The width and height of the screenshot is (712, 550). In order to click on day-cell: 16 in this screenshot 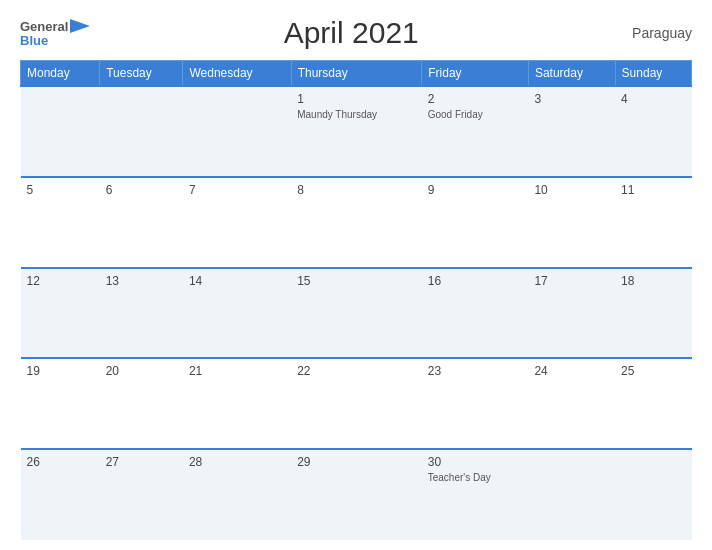, I will do `click(476, 314)`.